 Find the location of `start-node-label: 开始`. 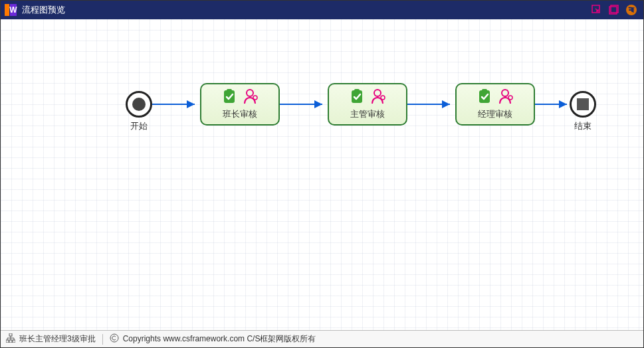

start-node-label: 开始 is located at coordinates (139, 126).